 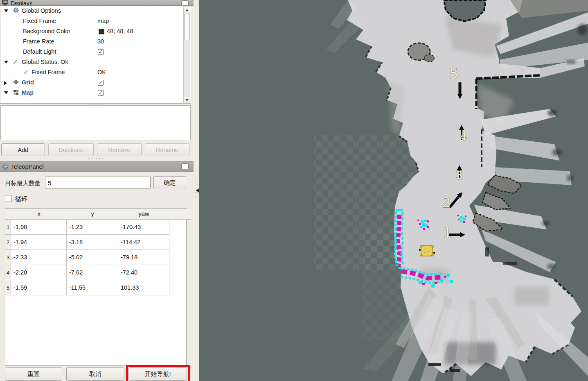 What do you see at coordinates (23, 150) in the screenshot?
I see `add-button: Add` at bounding box center [23, 150].